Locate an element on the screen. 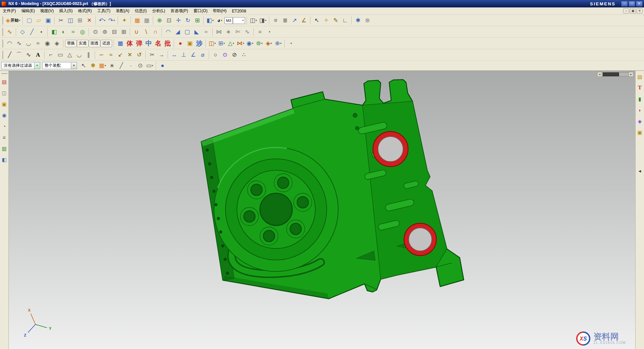  text-button: A is located at coordinates (38, 55).